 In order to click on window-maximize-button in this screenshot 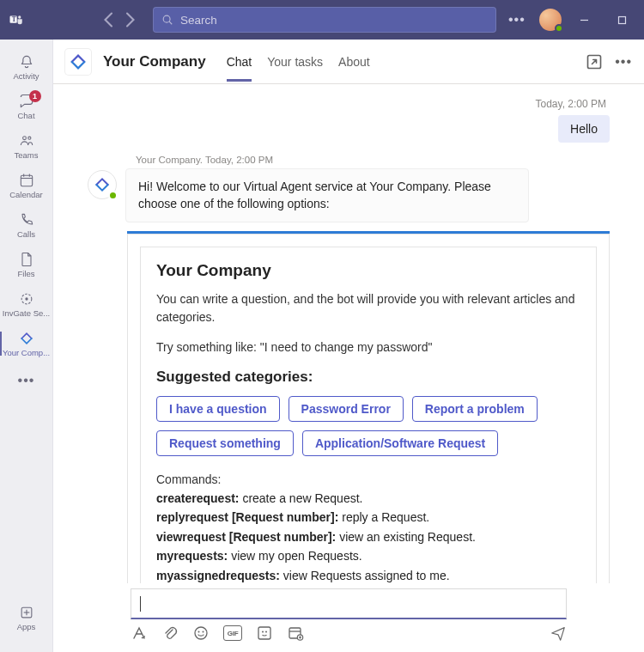, I will do `click(623, 20)`.